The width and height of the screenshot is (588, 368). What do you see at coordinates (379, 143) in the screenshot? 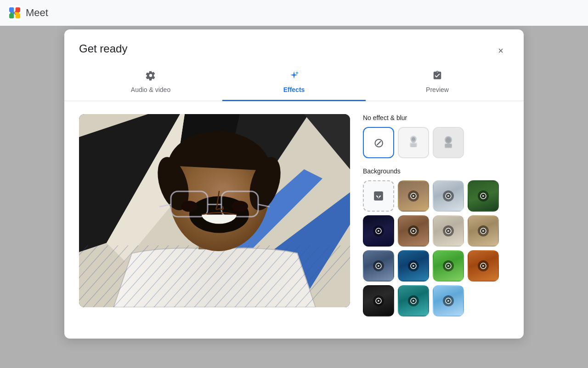
I see `no-effect-icon: ⊘` at bounding box center [379, 143].